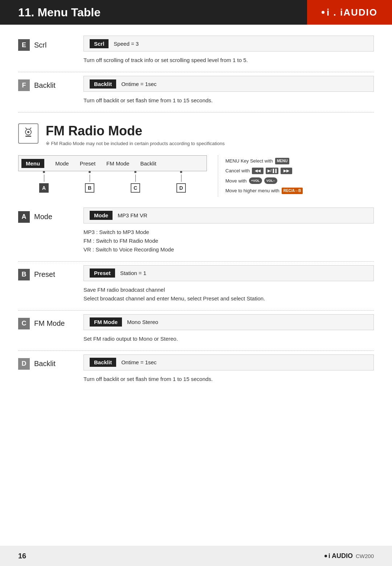 The image size is (392, 566). What do you see at coordinates (47, 85) in the screenshot?
I see `section-f-label: F Backlit` at bounding box center [47, 85].